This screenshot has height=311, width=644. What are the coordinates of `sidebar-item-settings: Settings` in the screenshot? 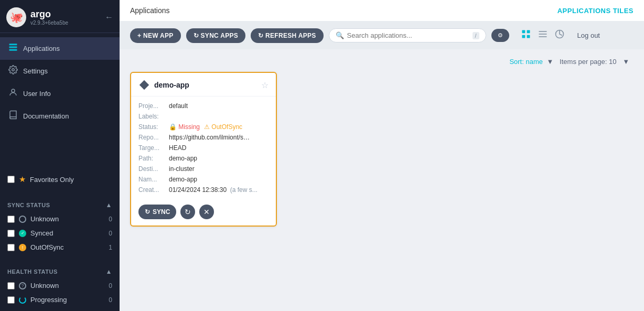 It's located at (60, 71).